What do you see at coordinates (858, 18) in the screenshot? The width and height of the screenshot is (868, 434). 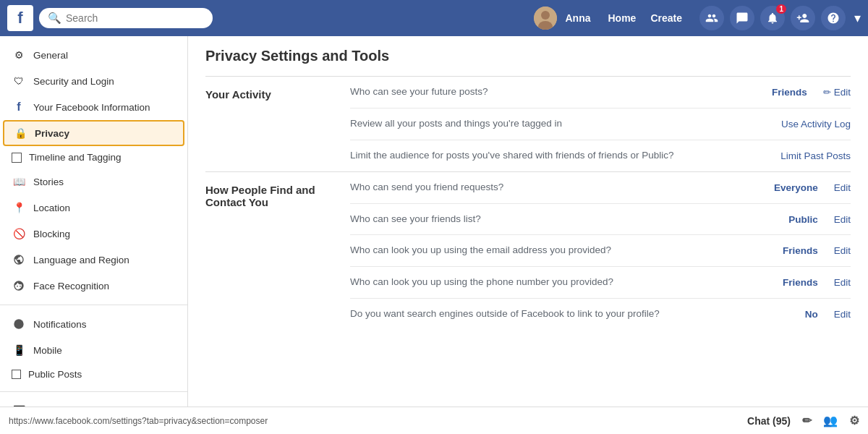 I see `account-menu-chevron: ▾` at bounding box center [858, 18].